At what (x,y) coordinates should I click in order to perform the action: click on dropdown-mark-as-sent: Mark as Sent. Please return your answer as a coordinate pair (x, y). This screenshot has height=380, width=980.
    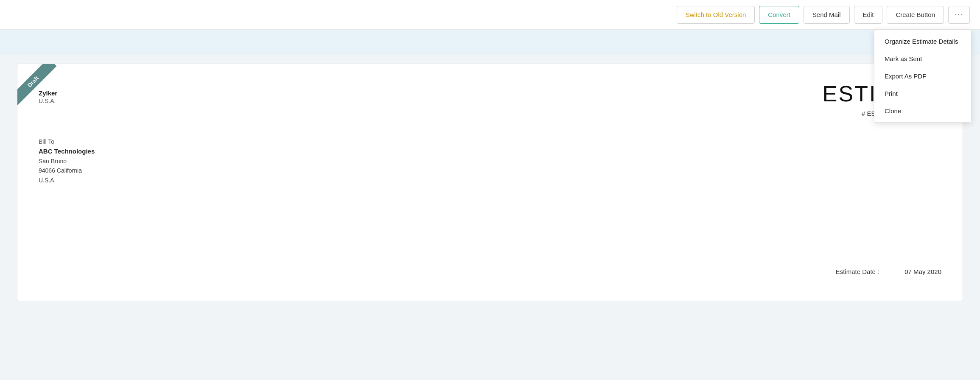
    Looking at the image, I should click on (923, 59).